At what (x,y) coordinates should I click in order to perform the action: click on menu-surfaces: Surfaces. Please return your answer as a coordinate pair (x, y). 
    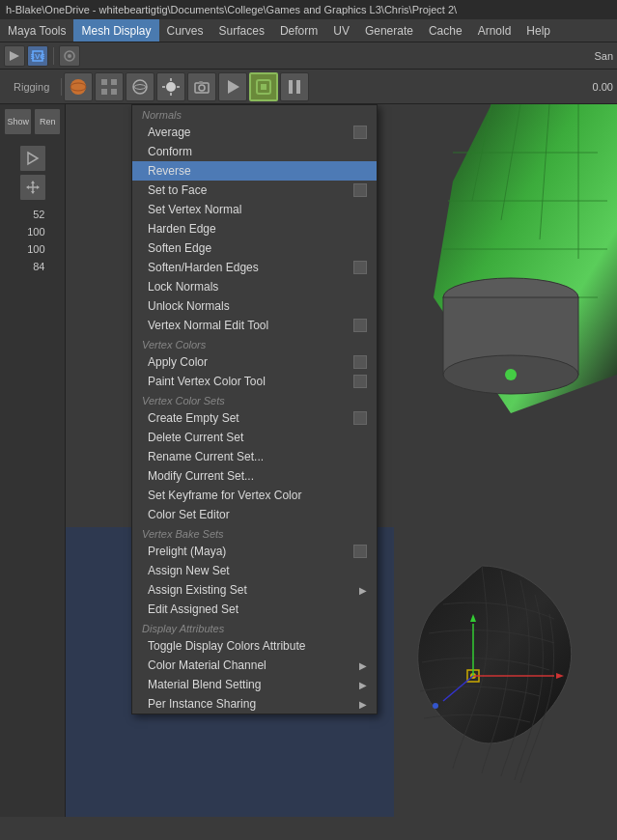
    Looking at the image, I should click on (241, 31).